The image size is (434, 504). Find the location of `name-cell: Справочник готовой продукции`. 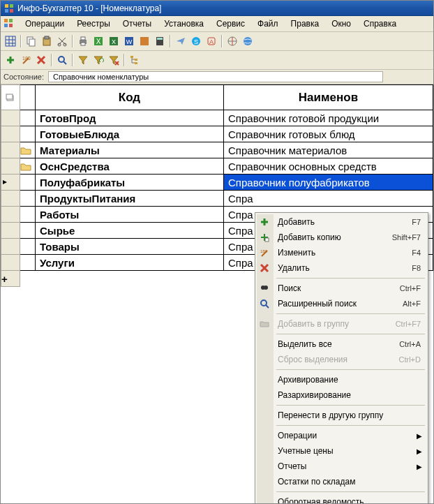

name-cell: Справочник готовой продукции is located at coordinates (329, 119).